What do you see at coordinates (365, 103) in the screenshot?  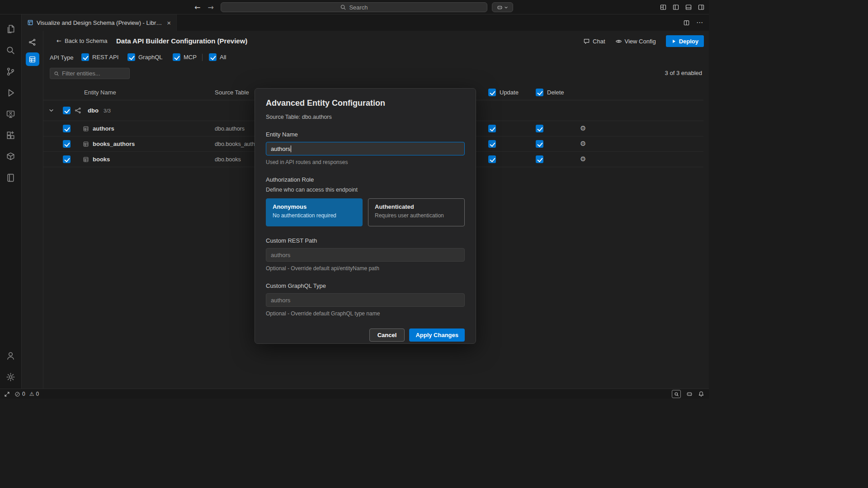 I see `dialog-title: Advanced Entity Configuration` at bounding box center [365, 103].